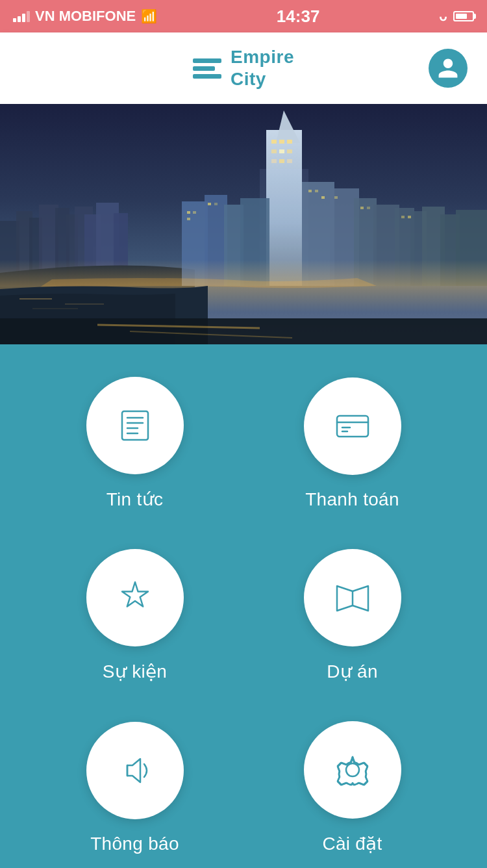 The width and height of the screenshot is (487, 868). I want to click on logo-text: Empire City, so click(262, 68).